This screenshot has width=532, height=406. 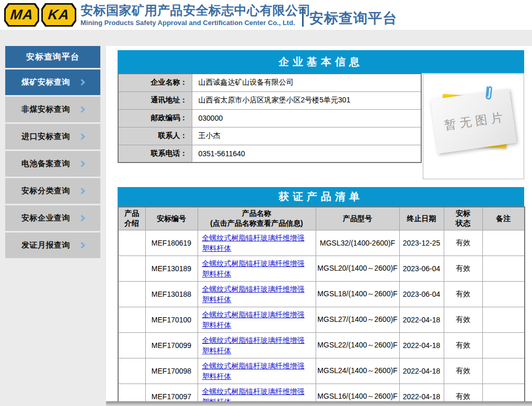 What do you see at coordinates (53, 191) in the screenshot?
I see `sidebar-item-classification-query: 安标分类查询` at bounding box center [53, 191].